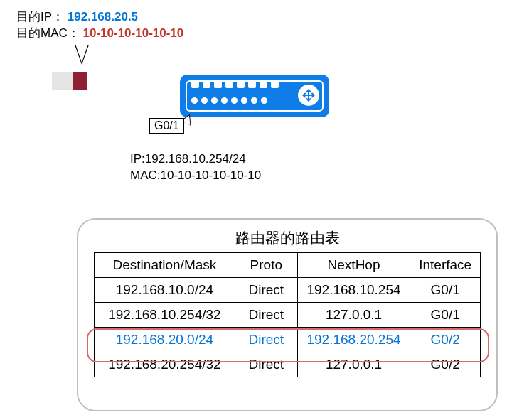 This screenshot has height=420, width=507. I want to click on cell-nexthop: 192.168.20.254, so click(354, 340).